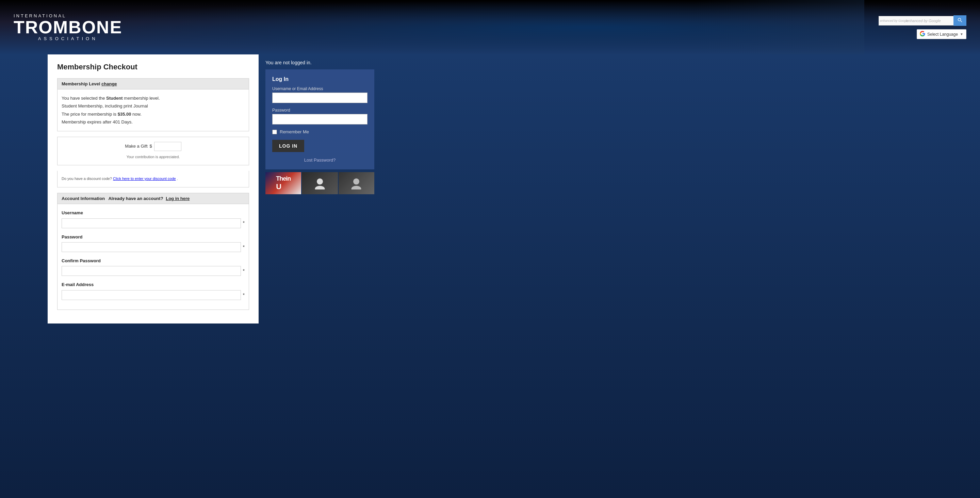  I want to click on content-area: Membership Checkout Membership Level cha…, so click(153, 189).